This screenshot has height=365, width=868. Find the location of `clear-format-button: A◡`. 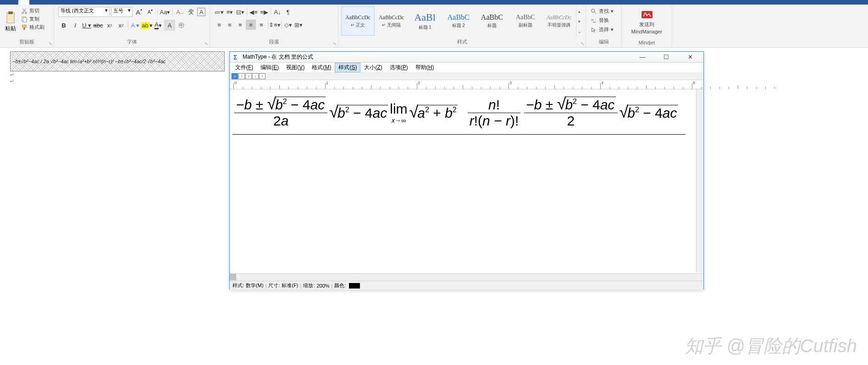

clear-format-button: A◡ is located at coordinates (180, 12).